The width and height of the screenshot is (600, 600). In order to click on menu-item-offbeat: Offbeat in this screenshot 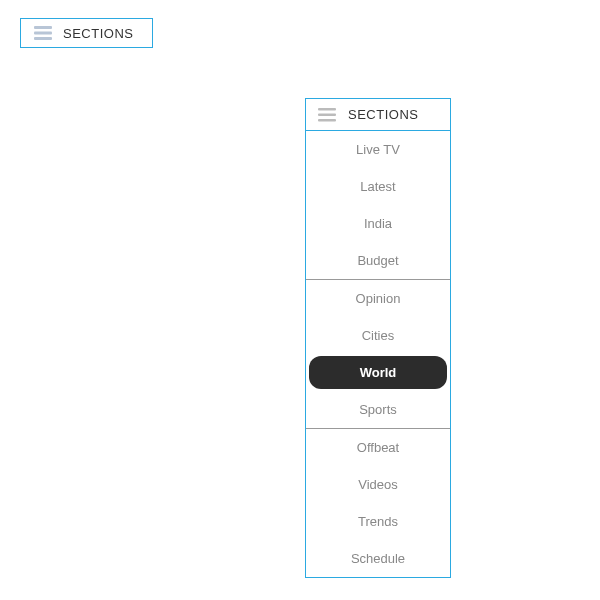, I will do `click(378, 448)`.